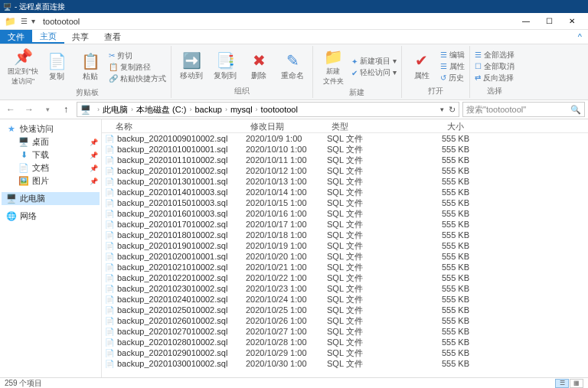  I want to click on file-row: 📄backup_20201024010002.sql2020/10/24 1:0…, so click(345, 299).